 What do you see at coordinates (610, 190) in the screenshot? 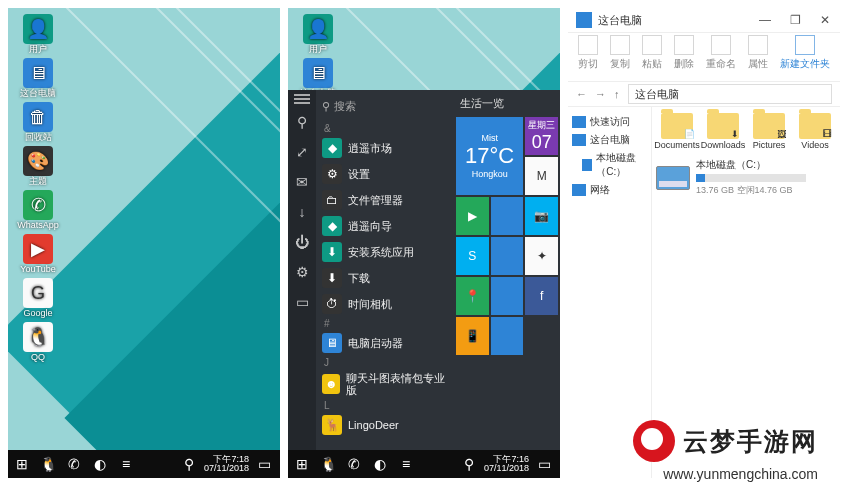
I see `tree-node: 网络` at bounding box center [610, 190].